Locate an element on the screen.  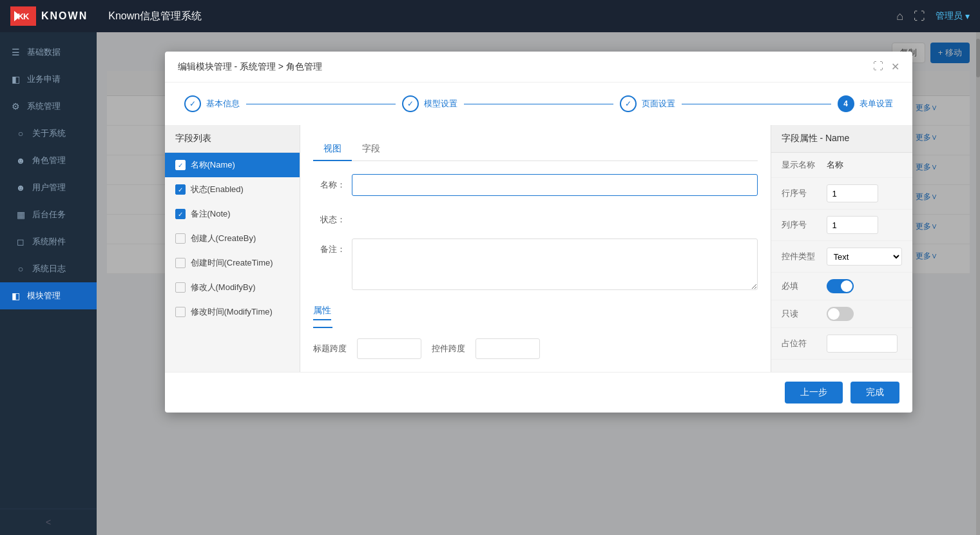
field-label-createtime: 创建时间(CreateTime) is located at coordinates (232, 263).